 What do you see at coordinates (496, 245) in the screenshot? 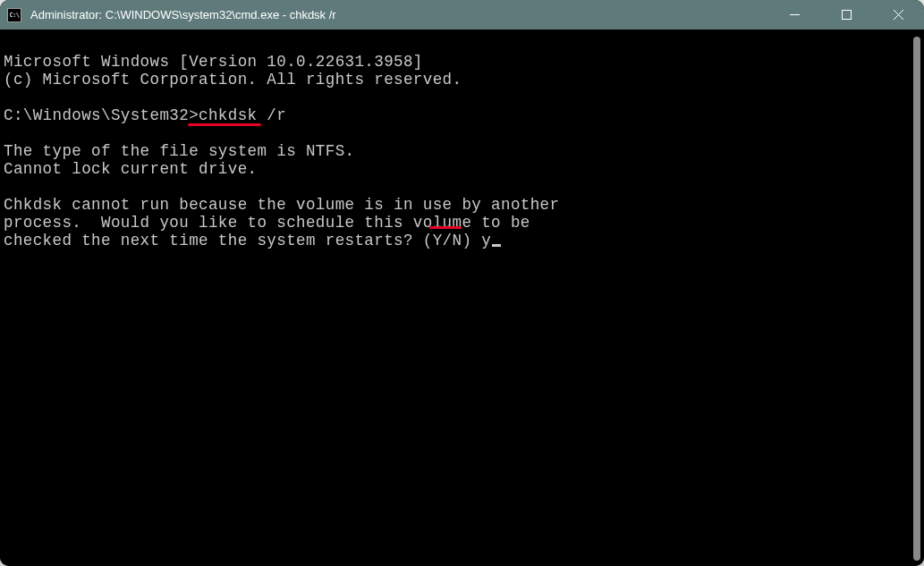
I see `cursor` at bounding box center [496, 245].